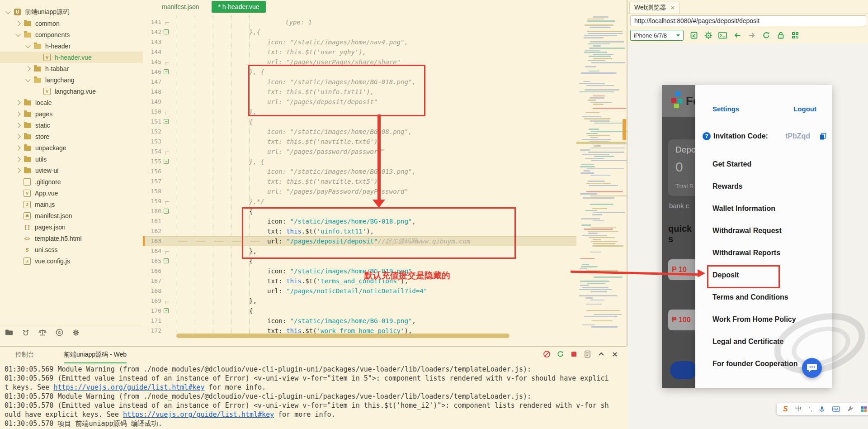 The width and height of the screenshot is (868, 429). What do you see at coordinates (75, 12) in the screenshot?
I see `tree-item-uniapp: U前端uniapp源码` at bounding box center [75, 12].